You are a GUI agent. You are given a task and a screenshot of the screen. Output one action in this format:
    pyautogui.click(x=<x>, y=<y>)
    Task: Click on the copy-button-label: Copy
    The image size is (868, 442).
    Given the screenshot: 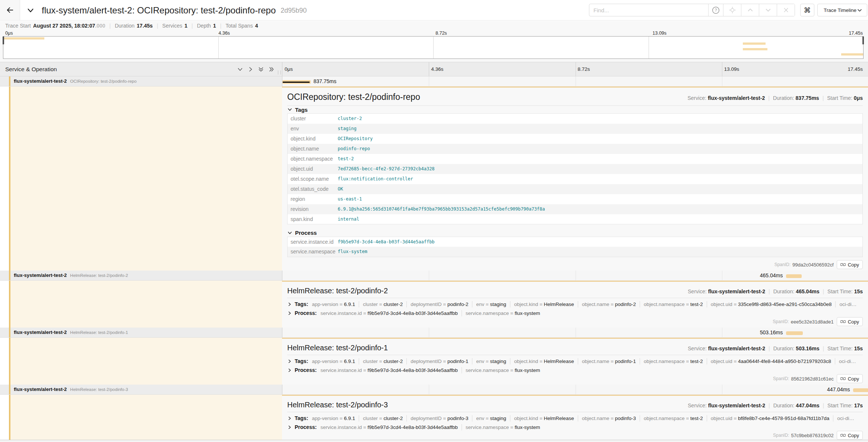 What is the action you would take?
    pyautogui.click(x=853, y=435)
    